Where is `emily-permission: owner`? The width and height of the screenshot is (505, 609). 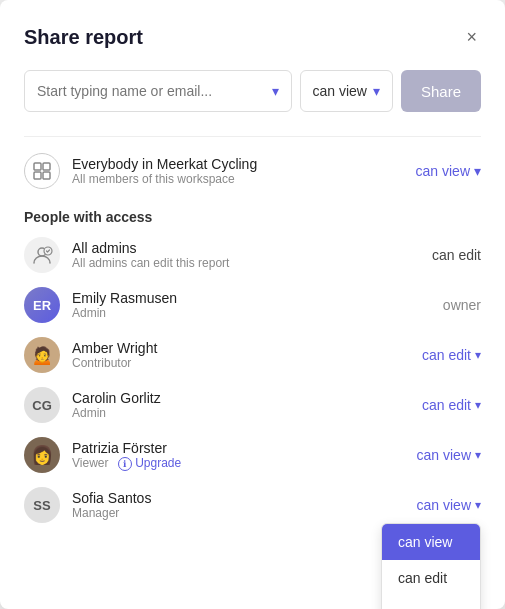 emily-permission: owner is located at coordinates (462, 305).